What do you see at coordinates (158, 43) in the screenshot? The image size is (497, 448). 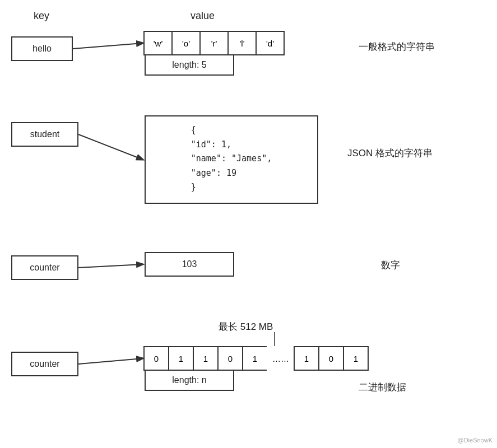 I see `char-cell-w: 'w'` at bounding box center [158, 43].